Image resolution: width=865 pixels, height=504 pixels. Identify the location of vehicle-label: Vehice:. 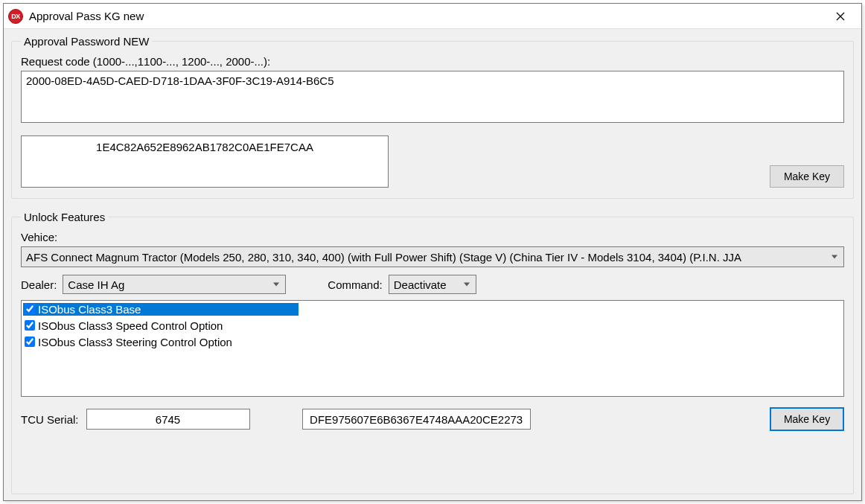
(432, 237).